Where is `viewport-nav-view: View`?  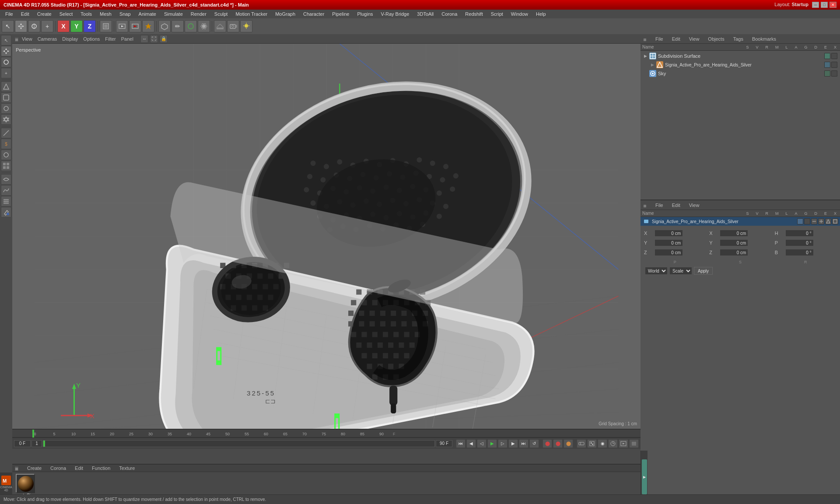 viewport-nav-view: View is located at coordinates (27, 39).